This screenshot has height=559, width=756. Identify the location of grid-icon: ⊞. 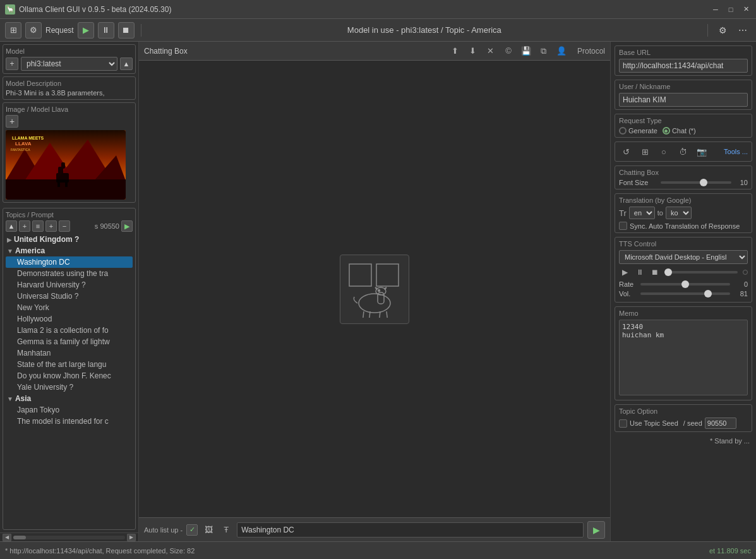
(645, 152).